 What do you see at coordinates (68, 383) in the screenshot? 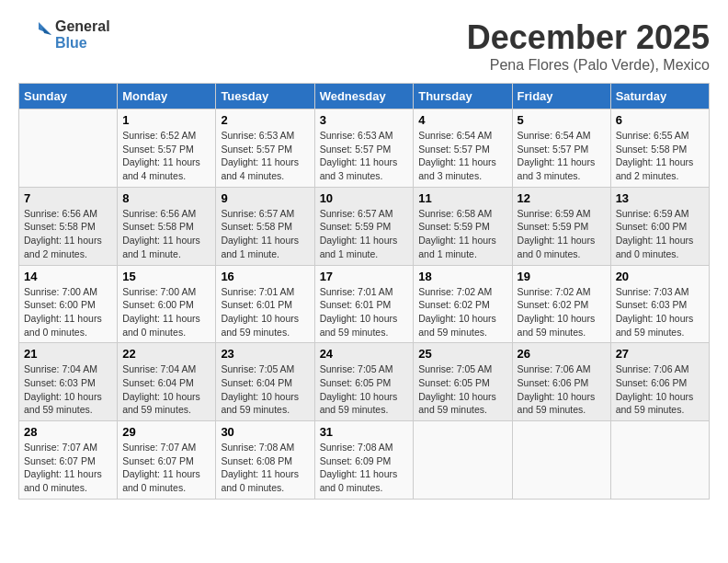
I see `day-cell: 21Sunrise: 7:04 AM Sunset: 6:03 PM Dayli…` at bounding box center [68, 383].